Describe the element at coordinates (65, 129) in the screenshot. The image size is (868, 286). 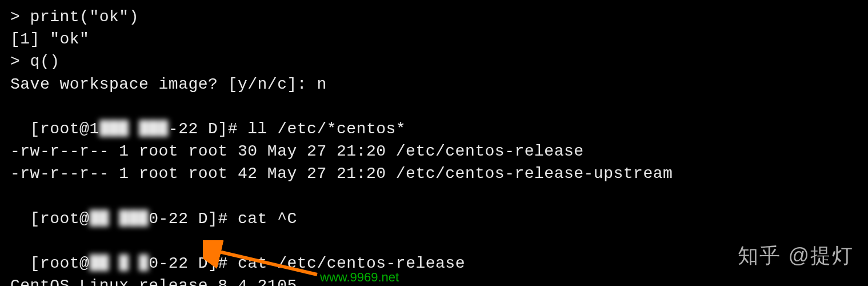
I see `prompt-prefix: [root@1` at that location.